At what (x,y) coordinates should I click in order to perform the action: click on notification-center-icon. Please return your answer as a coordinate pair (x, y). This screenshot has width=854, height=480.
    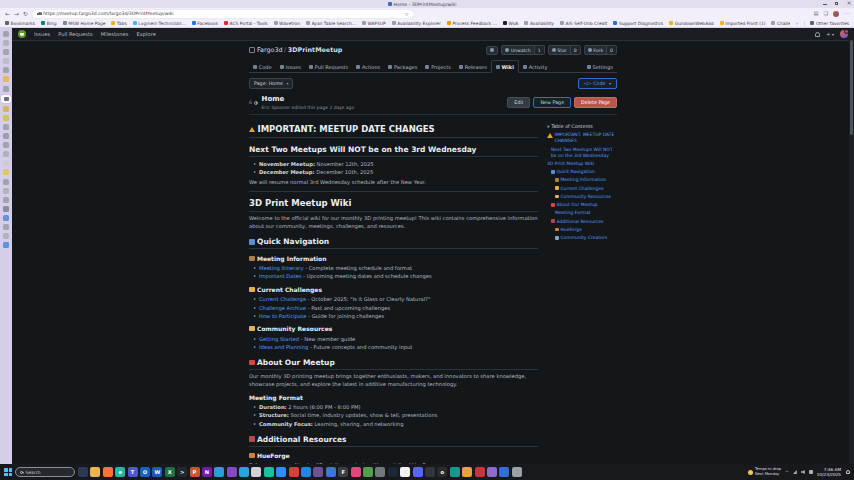
    Looking at the image, I should click on (848, 472).